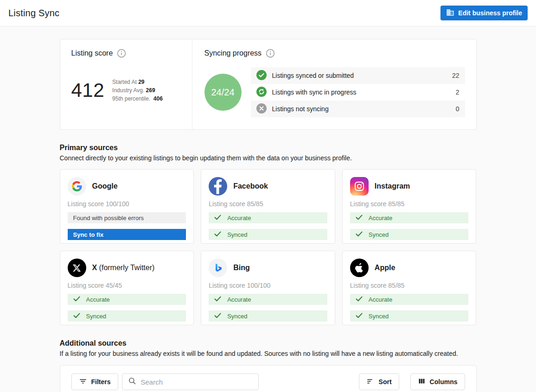  What do you see at coordinates (458, 92) in the screenshot?
I see `sync-row-value: 2` at bounding box center [458, 92].